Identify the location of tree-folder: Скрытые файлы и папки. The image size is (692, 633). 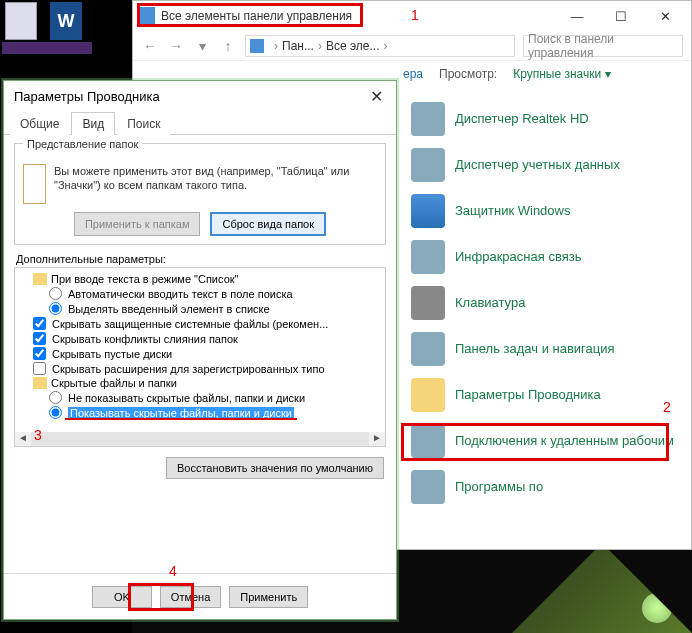
(200, 383).